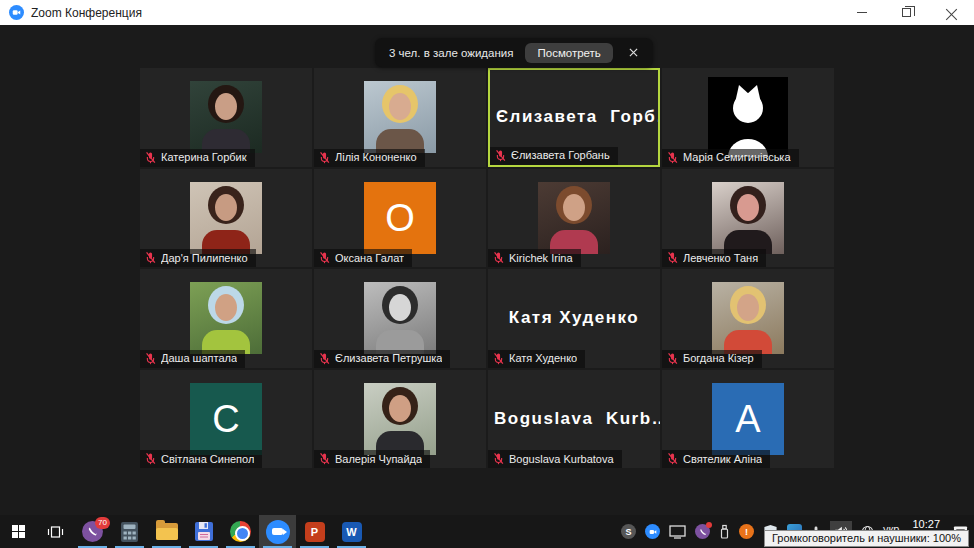 This screenshot has height=548, width=974. What do you see at coordinates (314, 532) in the screenshot?
I see `taskbar-powerpoint-button: P` at bounding box center [314, 532].